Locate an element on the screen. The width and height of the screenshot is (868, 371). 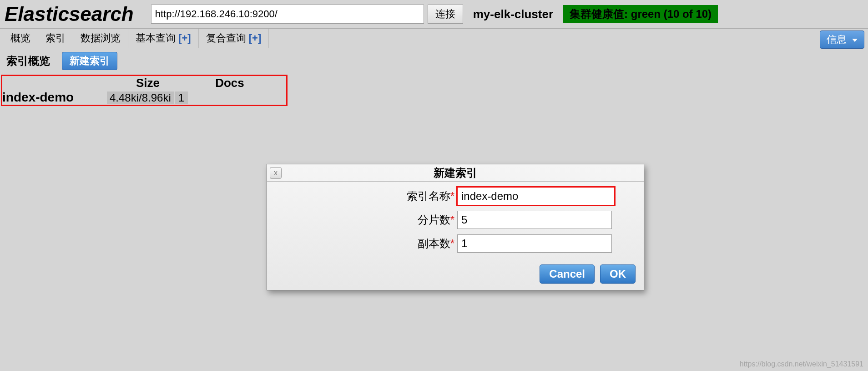
dialog-title: 新建索引 is located at coordinates (455, 173).